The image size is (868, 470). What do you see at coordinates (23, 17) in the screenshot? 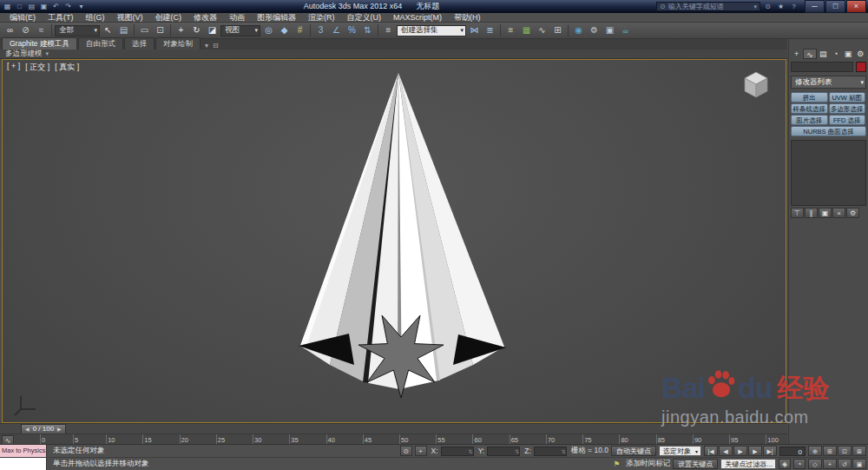
I see `menu-item-1: 编辑(E)` at bounding box center [23, 17].